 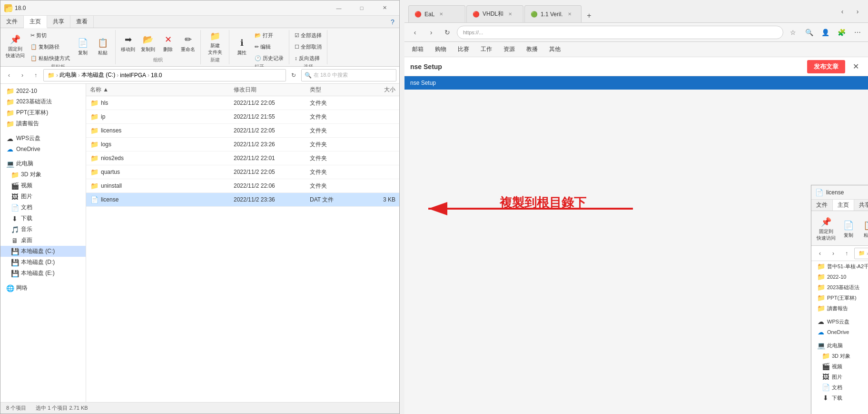 What do you see at coordinates (243, 186) in the screenshot?
I see `file-row-uninstall: 📁 uninstall 2022/11/2 22:06 文件夹` at bounding box center [243, 186].